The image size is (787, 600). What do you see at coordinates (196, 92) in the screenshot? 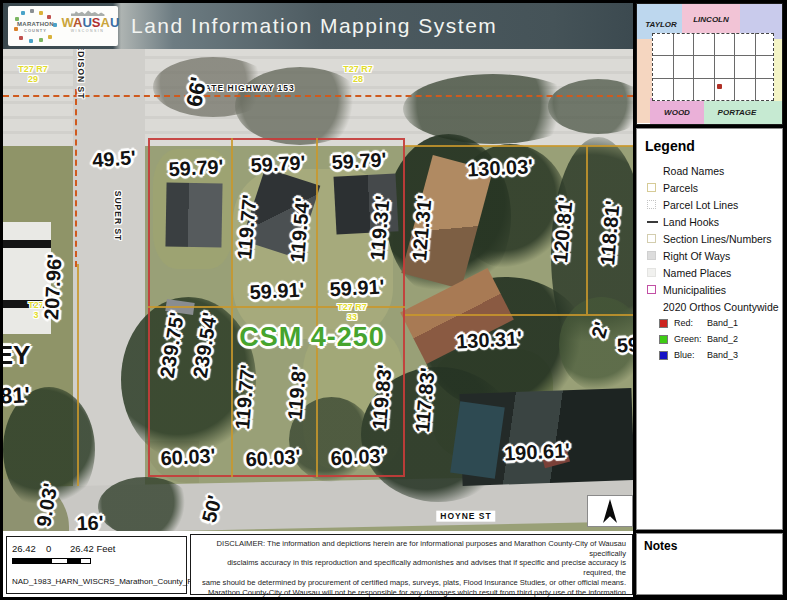
I see `dimension-label: 66'` at bounding box center [196, 92].